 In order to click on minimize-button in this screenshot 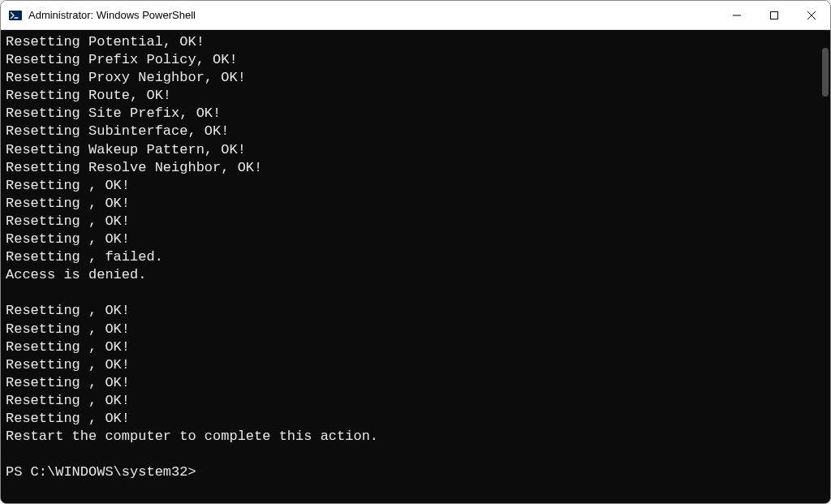, I will do `click(737, 15)`.